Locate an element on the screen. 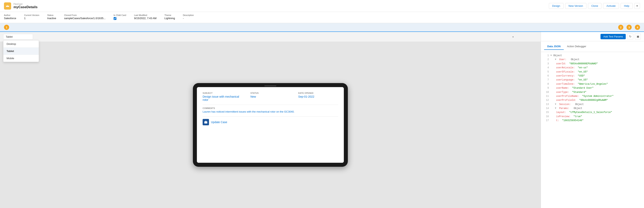 The image size is (644, 208). card-row-comments: COMMENTS Lauren has noticed intermittent… is located at coordinates (270, 110).